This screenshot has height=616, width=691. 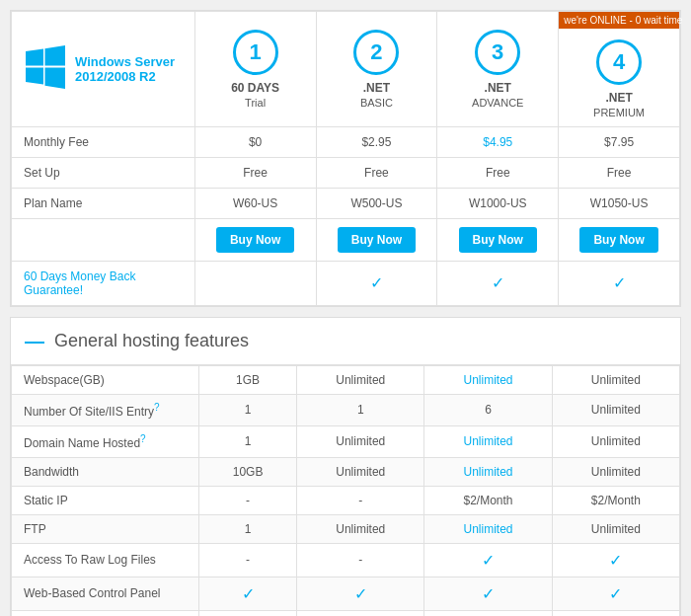 I want to click on plan-title-2: .NET, so click(x=498, y=89).